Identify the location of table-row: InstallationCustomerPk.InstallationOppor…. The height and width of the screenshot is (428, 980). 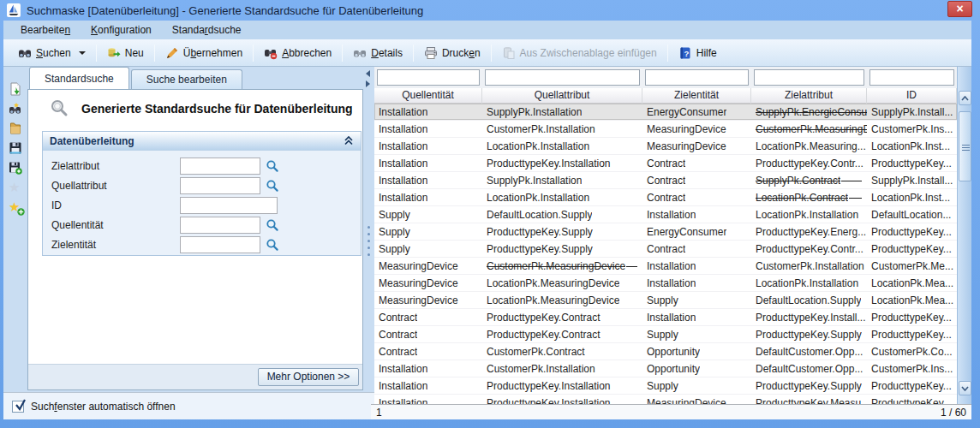
(666, 369).